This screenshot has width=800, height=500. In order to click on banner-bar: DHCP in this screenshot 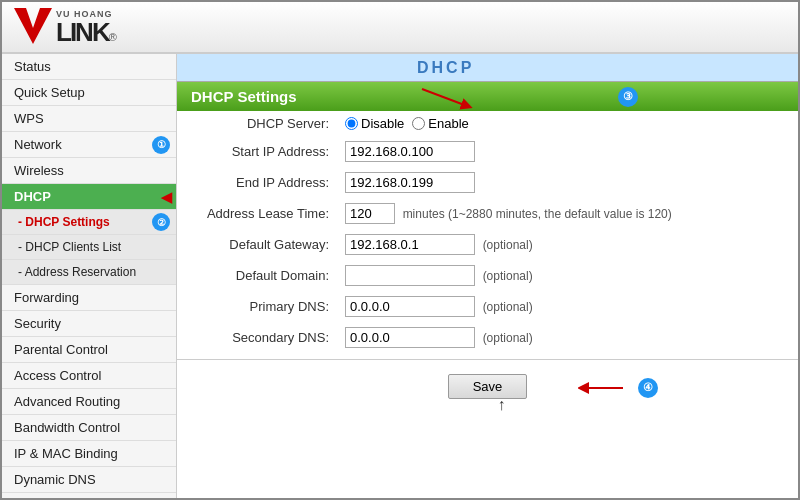, I will do `click(488, 68)`.